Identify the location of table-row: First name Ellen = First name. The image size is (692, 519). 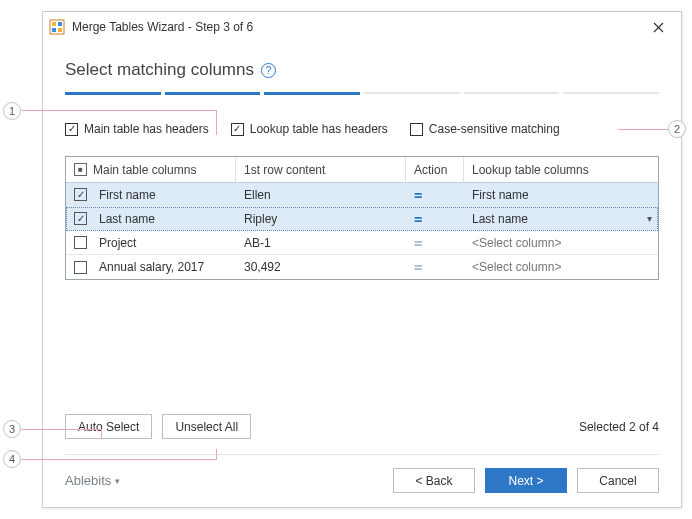
(362, 195).